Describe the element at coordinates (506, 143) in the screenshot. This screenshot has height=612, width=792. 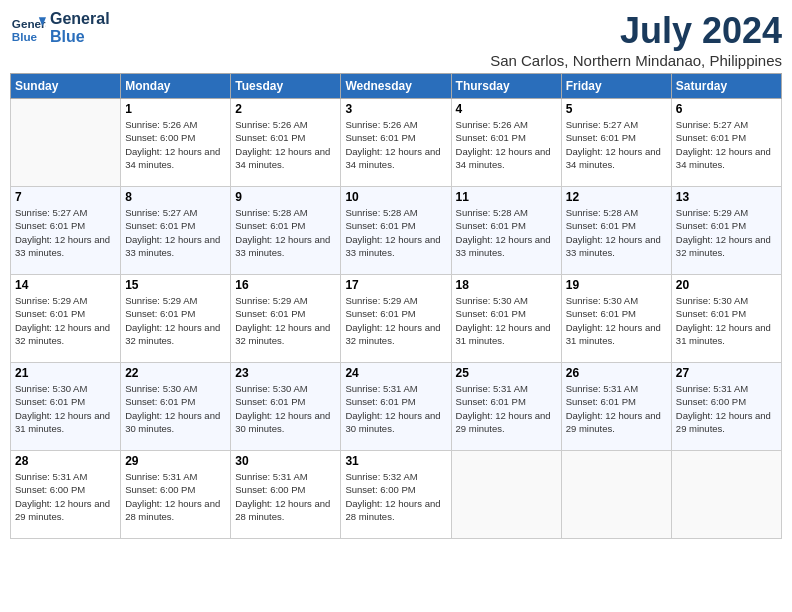
I see `day-cell: 4Sunrise: 5:26 AMSunset: 6:01 PMDaylight…` at that location.